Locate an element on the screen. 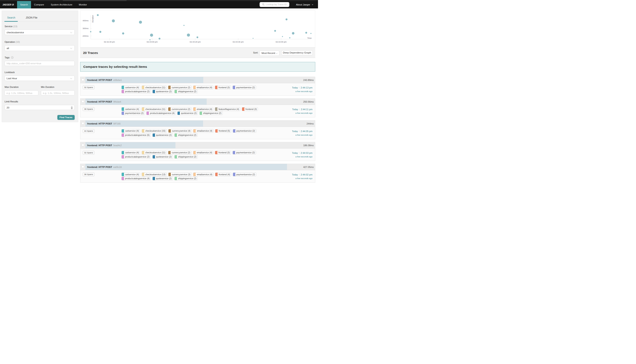 The width and height of the screenshot is (636, 364). svg-text: 02:43:20 pm is located at coordinates (195, 42).